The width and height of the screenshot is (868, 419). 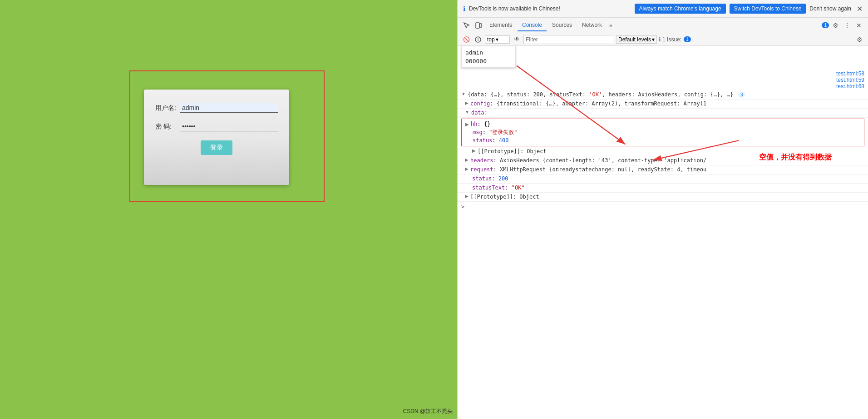 What do you see at coordinates (229, 126) in the screenshot?
I see `password-input` at bounding box center [229, 126].